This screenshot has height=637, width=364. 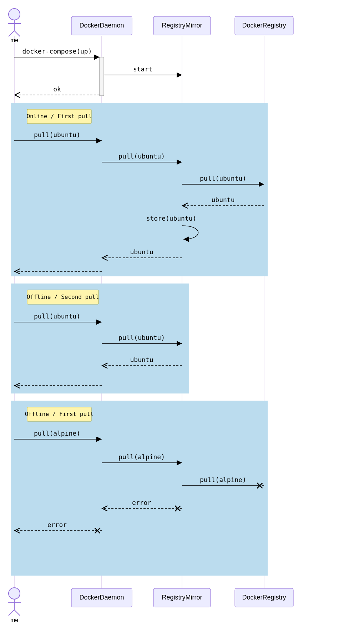 What do you see at coordinates (142, 156) in the screenshot?
I see `msg-pull-ubuntu-2: pull(ubuntu)` at bounding box center [142, 156].